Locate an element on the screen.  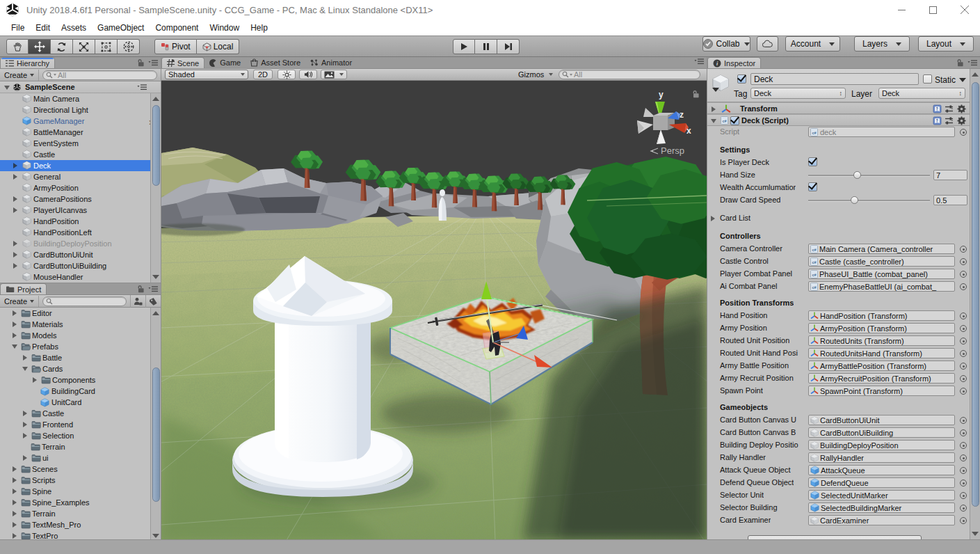
layer-dropdown: Deck↕ is located at coordinates (922, 93).